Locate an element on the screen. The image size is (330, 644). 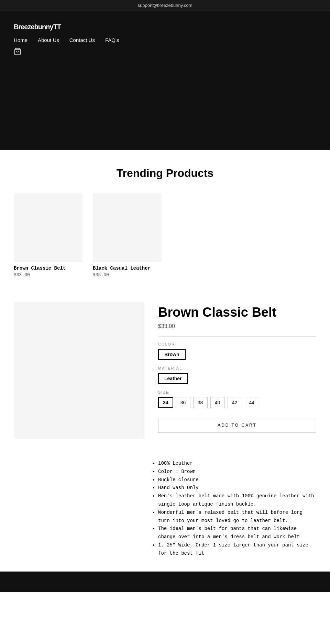
product-detail-right: Brown Classic Belt $33.00 COLOR Brown MA… is located at coordinates (237, 370).